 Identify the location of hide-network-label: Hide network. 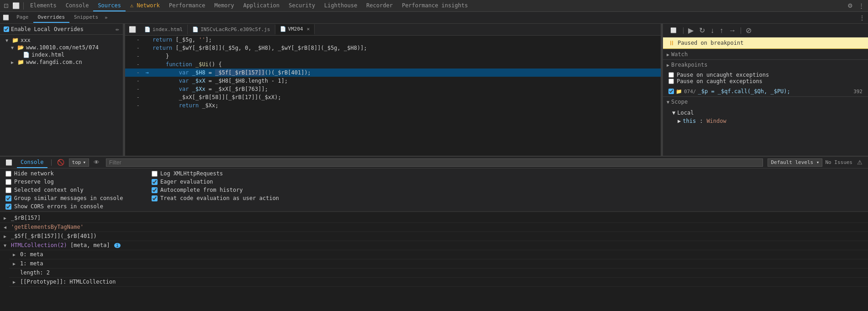
(34, 174).